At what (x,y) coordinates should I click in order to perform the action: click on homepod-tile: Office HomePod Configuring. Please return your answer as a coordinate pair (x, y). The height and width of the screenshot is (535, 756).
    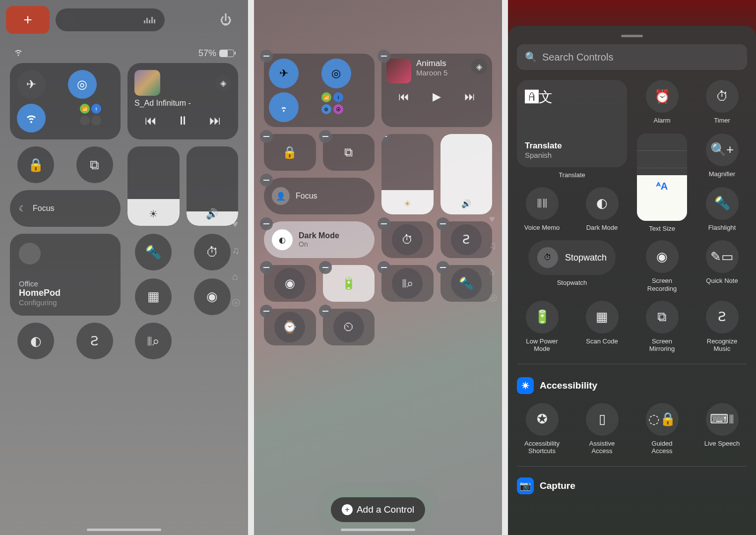
    Looking at the image, I should click on (65, 275).